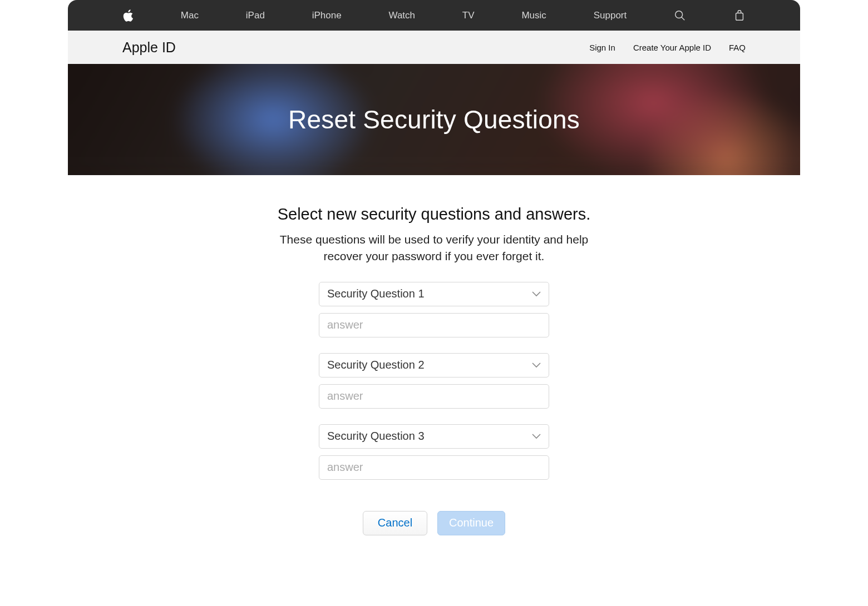 Image resolution: width=868 pixels, height=606 pixels. What do you see at coordinates (434, 436) in the screenshot?
I see `security-question-3-select: Security Question 3` at bounding box center [434, 436].